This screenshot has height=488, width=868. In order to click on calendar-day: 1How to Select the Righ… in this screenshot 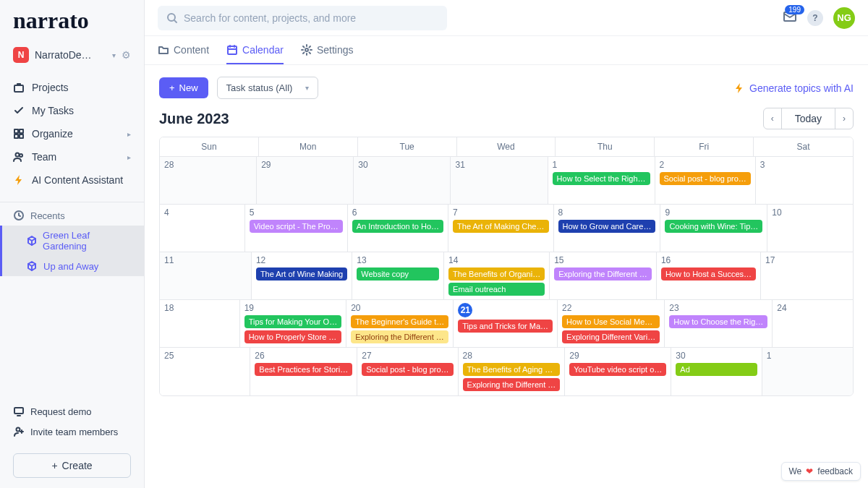, I will do `click(602, 181)`.